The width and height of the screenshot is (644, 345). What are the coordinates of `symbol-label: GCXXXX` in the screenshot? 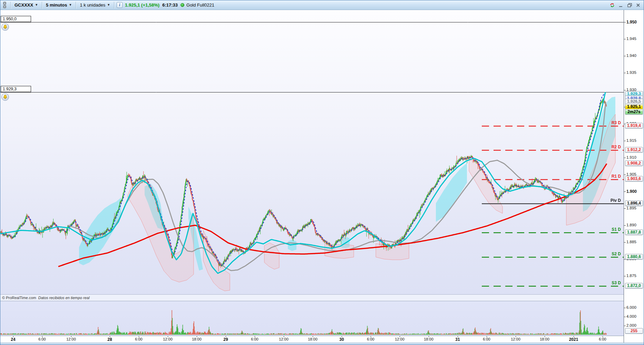 It's located at (24, 5).